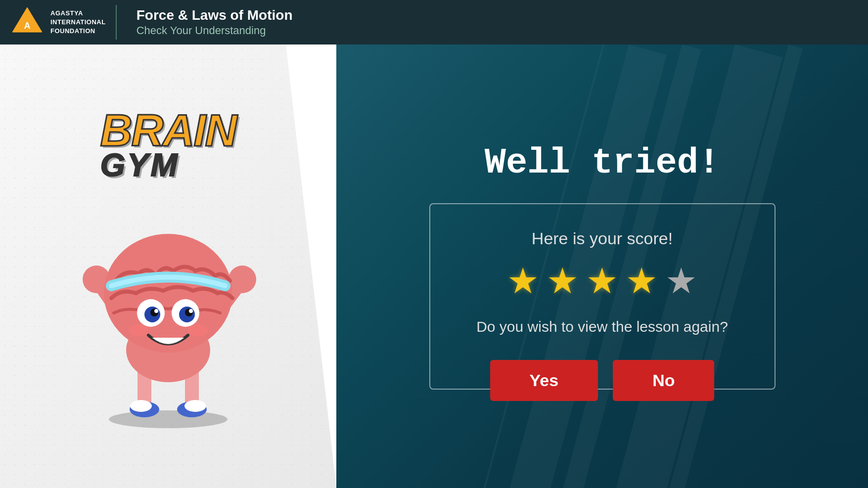 The image size is (868, 488). What do you see at coordinates (210, 22) in the screenshot?
I see `header-titles: Force & Laws of Motion Check Your Unders…` at bounding box center [210, 22].